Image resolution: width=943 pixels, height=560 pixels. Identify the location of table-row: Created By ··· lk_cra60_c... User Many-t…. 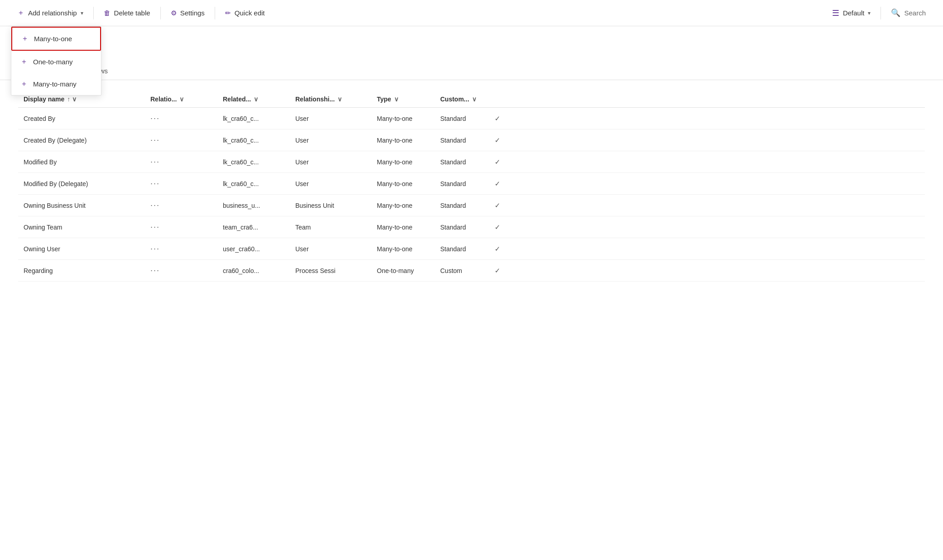
(472, 119).